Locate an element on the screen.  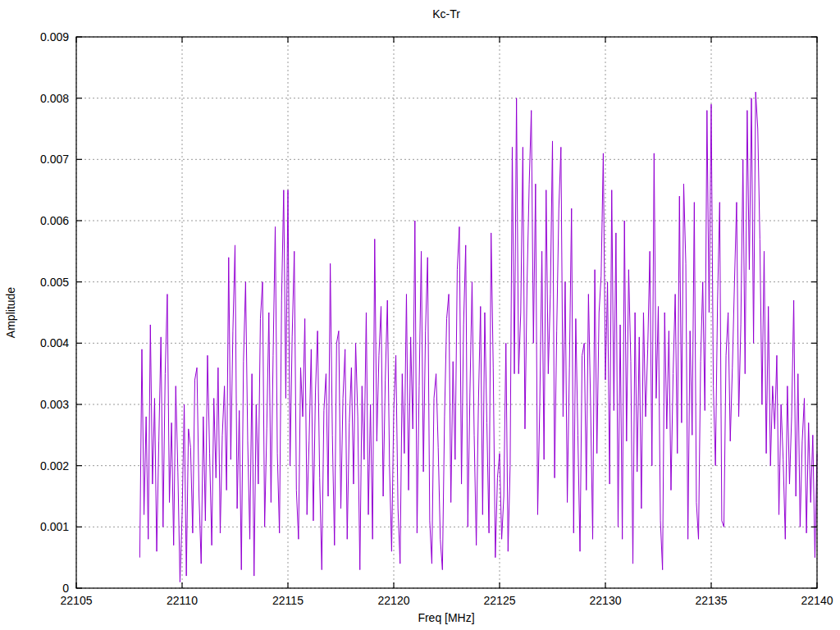
x-axis-label: Freq [MHz] is located at coordinates (446, 618).